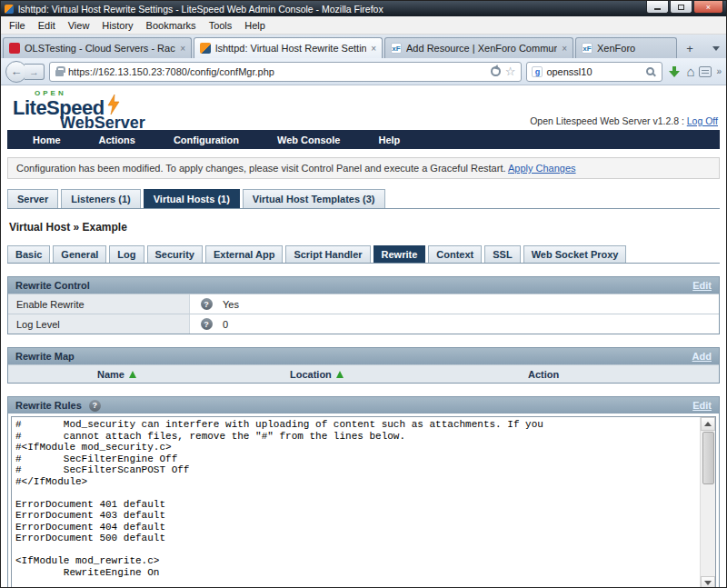 Image resolution: width=727 pixels, height=588 pixels. I want to click on maximize-button, so click(682, 7).